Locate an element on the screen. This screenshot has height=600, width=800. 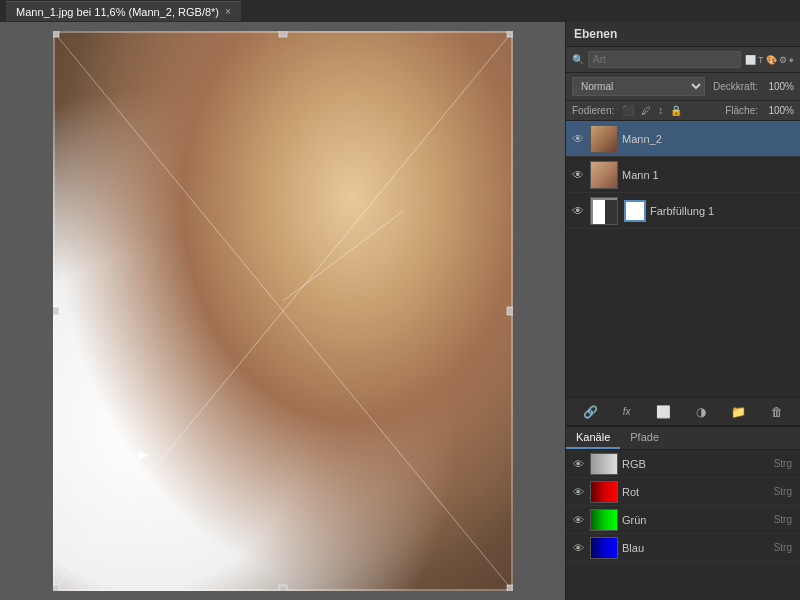
delete-layer-button: 🗑 is located at coordinates (777, 412).